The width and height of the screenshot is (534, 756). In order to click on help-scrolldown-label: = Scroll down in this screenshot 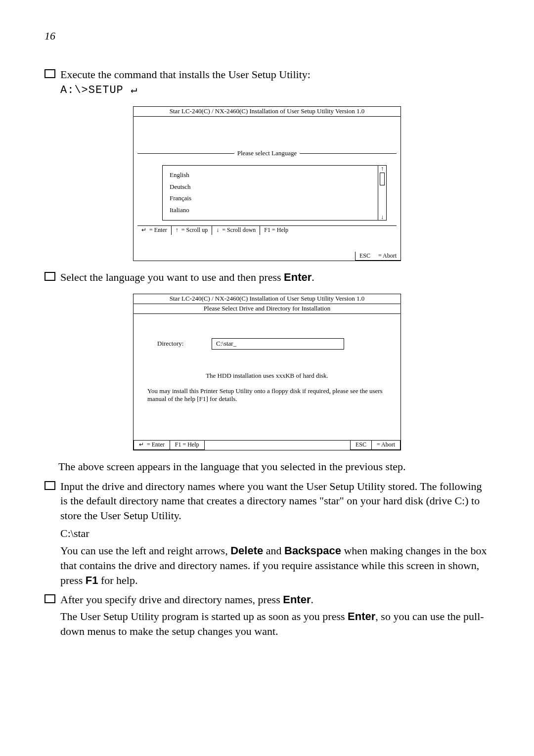, I will do `click(239, 230)`.